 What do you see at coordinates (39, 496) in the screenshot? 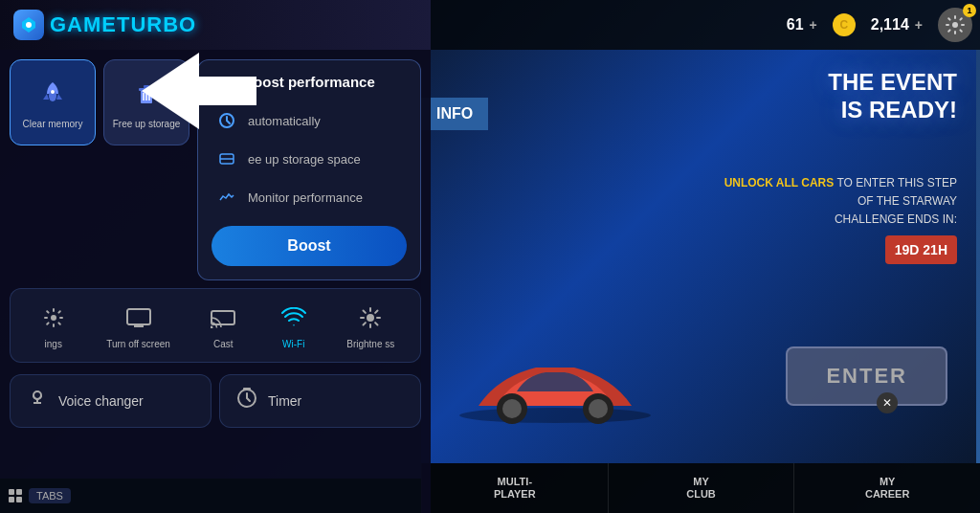
I see `bottom-strip-left: TABS` at bounding box center [39, 496].